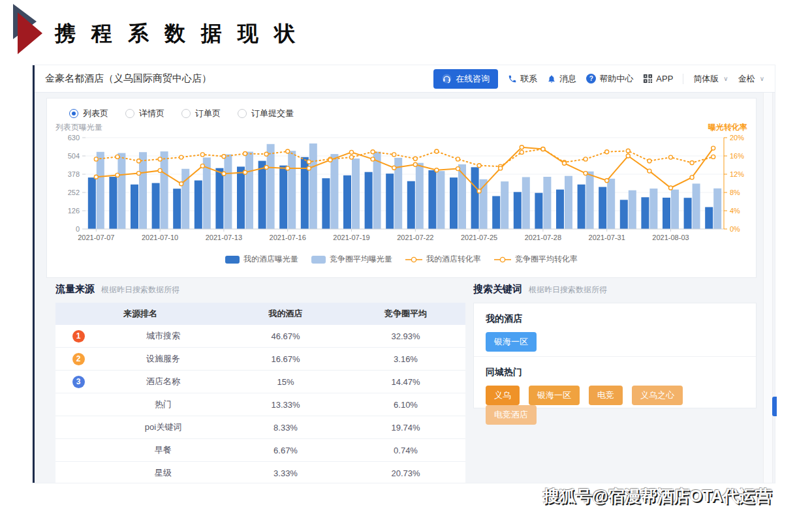 The width and height of the screenshot is (812, 518). Describe the element at coordinates (591, 78) in the screenshot. I see `question-icon: ?` at that location.